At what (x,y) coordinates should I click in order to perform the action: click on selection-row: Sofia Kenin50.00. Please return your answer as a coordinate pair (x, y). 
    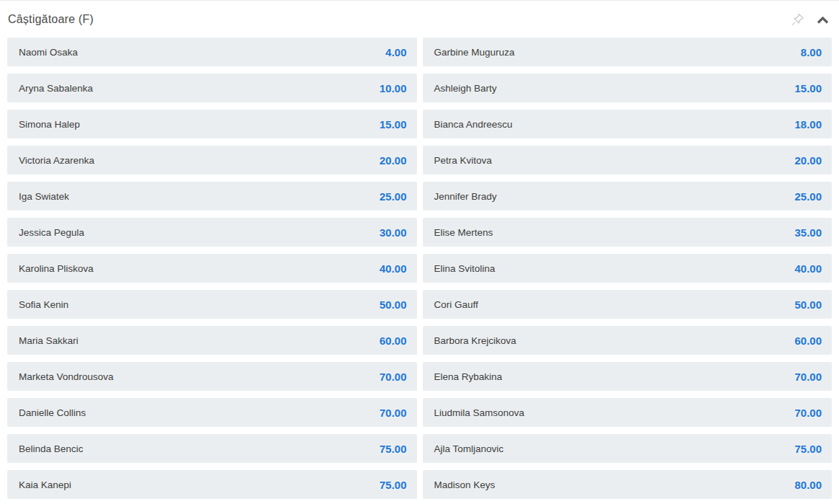
    Looking at the image, I should click on (212, 304).